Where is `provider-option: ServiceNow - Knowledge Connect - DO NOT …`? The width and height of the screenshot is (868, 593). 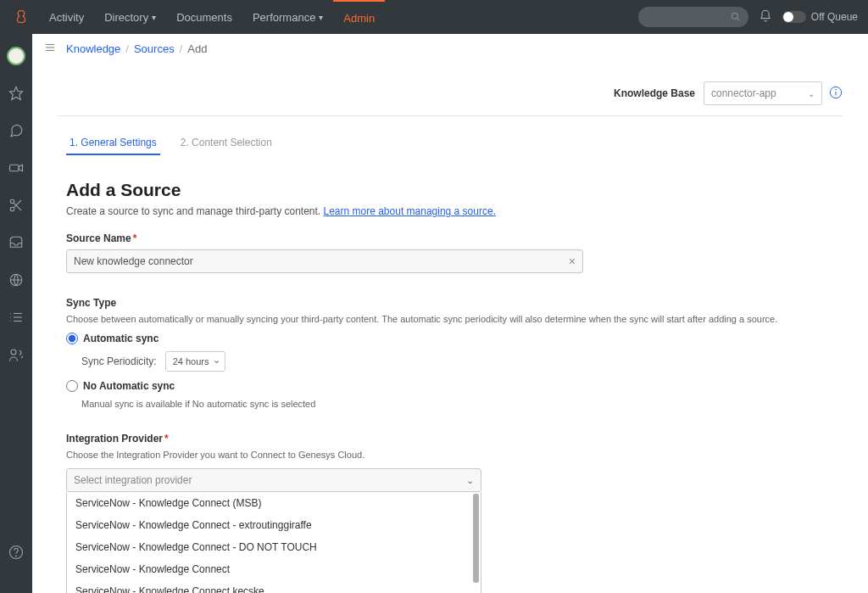
provider-option: ServiceNow - Knowledge Connect - DO NOT … is located at coordinates (274, 547).